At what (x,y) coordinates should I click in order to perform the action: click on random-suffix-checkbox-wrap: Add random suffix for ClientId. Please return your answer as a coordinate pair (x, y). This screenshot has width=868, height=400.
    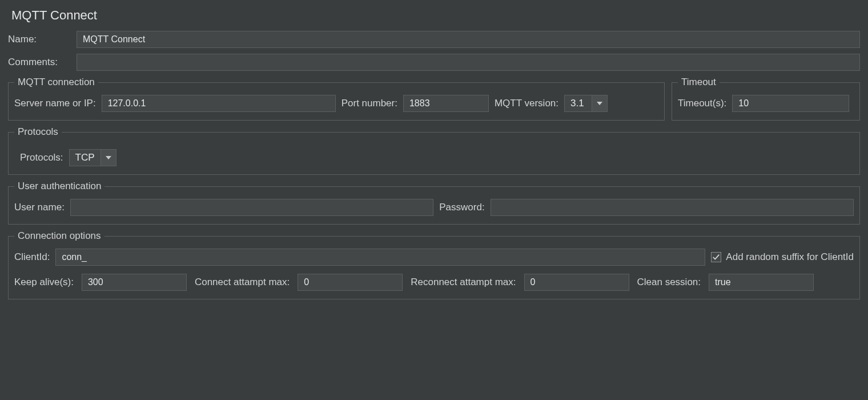
    Looking at the image, I should click on (782, 257).